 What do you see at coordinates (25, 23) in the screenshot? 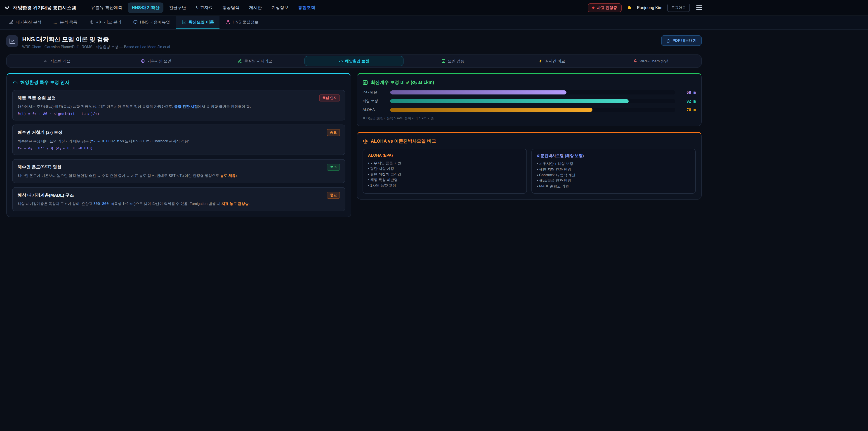
I see `subnav-tab-atmospheric-analysis: 대기확산 분석` at bounding box center [25, 23].